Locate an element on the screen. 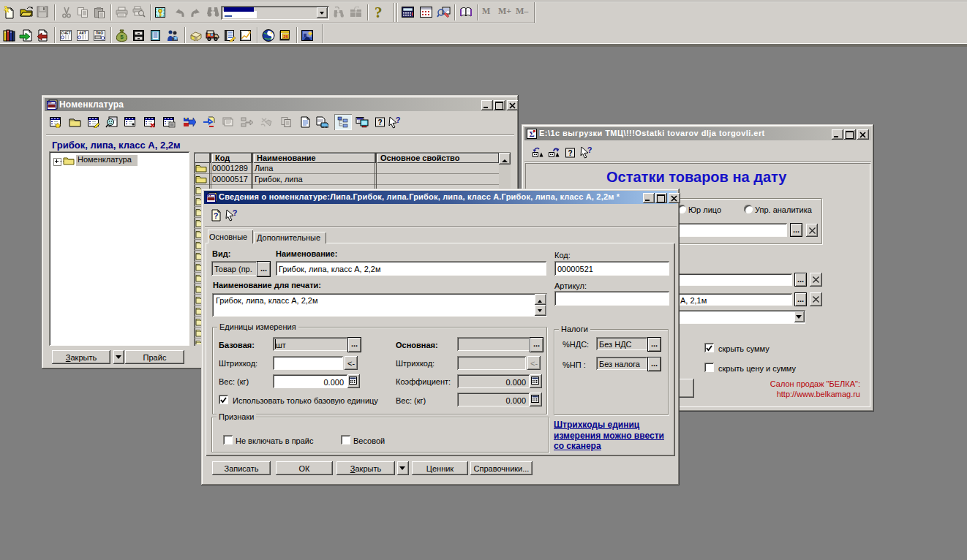 The image size is (967, 560). svg-text: СЧЕТ is located at coordinates (66, 33).